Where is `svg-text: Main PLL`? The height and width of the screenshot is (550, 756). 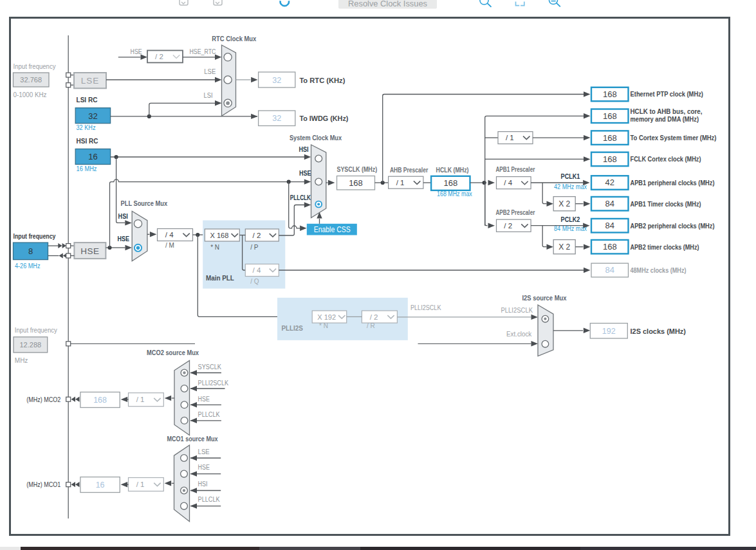
svg-text: Main PLL is located at coordinates (220, 278).